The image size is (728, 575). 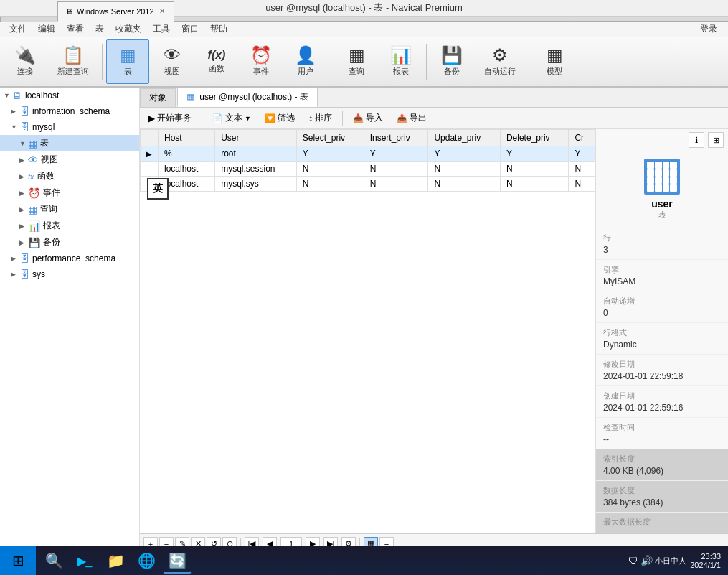 What do you see at coordinates (452, 72) in the screenshot?
I see `backup-label: 备份` at bounding box center [452, 72].